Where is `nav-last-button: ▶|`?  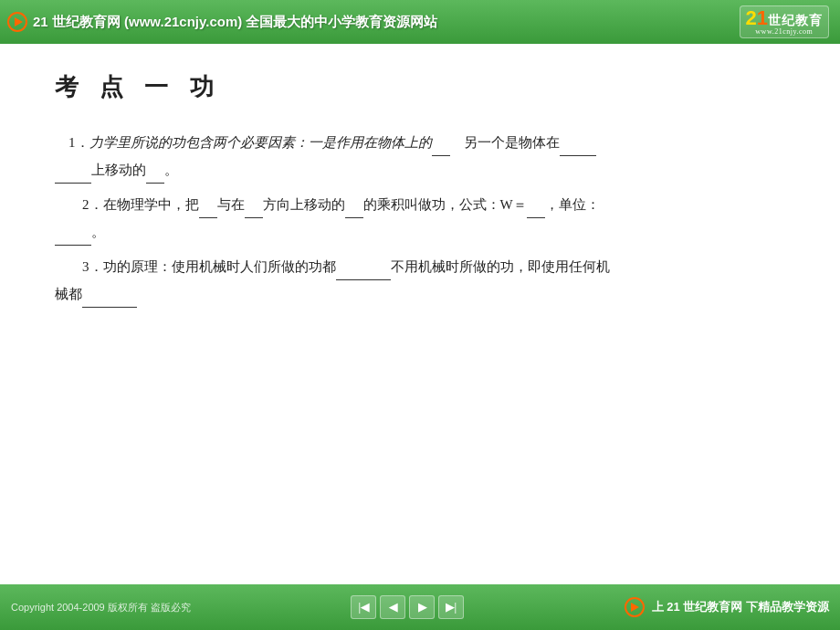 nav-last-button: ▶| is located at coordinates (451, 607).